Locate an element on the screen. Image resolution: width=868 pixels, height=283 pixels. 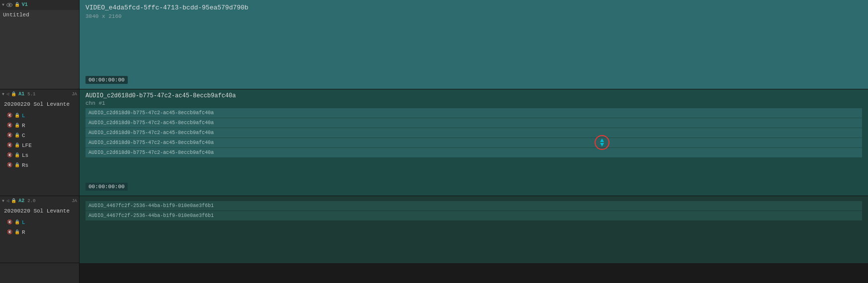
a1-mute-icon: ◁ is located at coordinates (8, 94).